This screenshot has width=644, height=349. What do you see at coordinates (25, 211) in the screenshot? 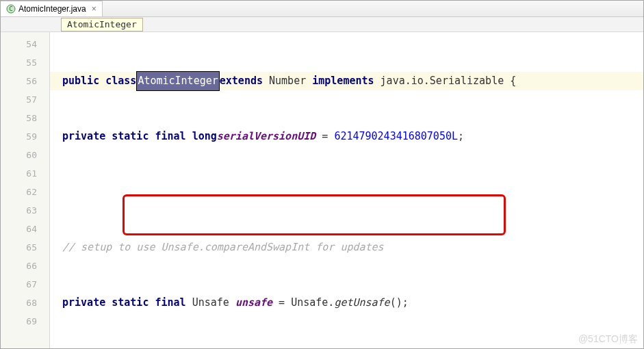
I see `line-number: 63` at bounding box center [25, 211].